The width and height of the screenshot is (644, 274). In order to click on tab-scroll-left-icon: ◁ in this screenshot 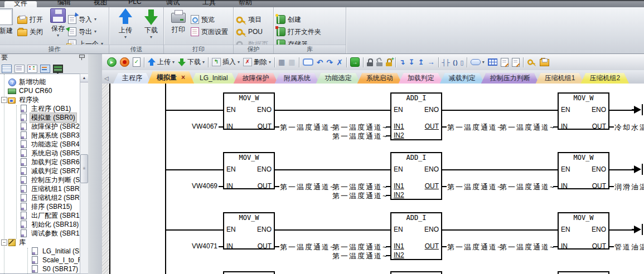, I will do `click(106, 78)`.